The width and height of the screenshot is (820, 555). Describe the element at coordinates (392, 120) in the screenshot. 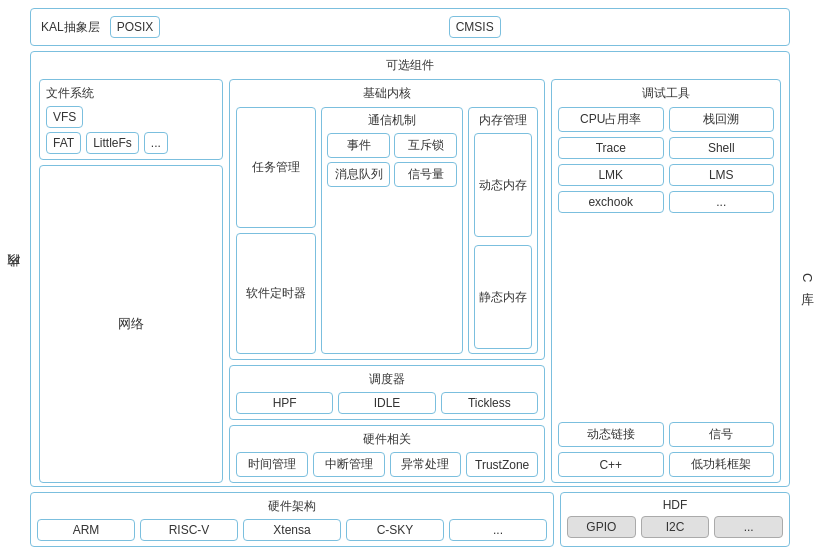

I see `comm-title: 通信机制` at that location.